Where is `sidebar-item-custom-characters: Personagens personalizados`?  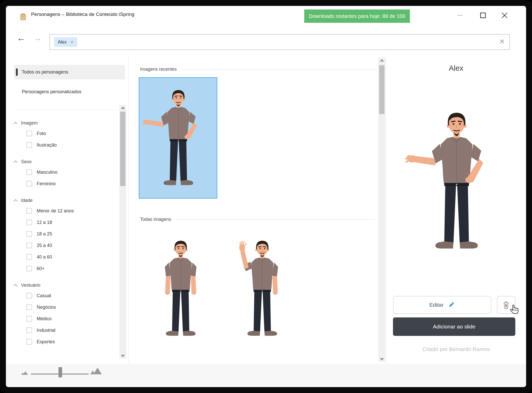 sidebar-item-custom-characters: Personagens personalizados is located at coordinates (70, 92).